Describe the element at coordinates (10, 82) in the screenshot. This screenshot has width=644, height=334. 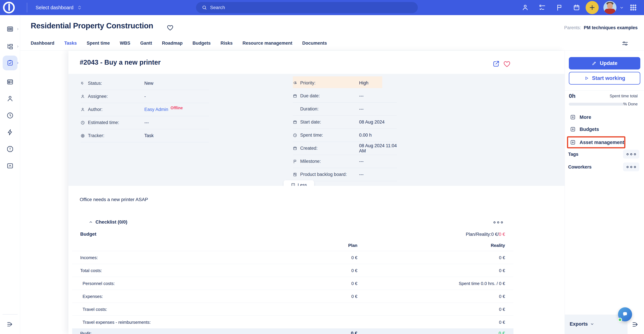
I see `news-icon` at that location.